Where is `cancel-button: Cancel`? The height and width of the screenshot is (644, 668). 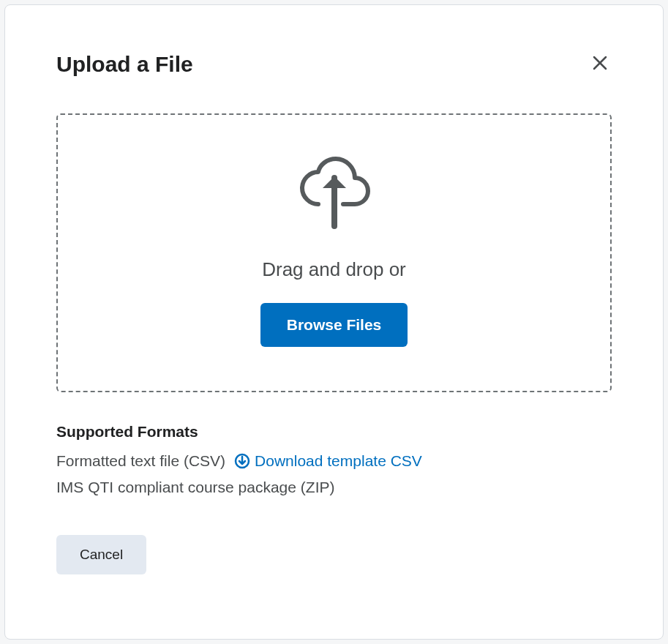 cancel-button: Cancel is located at coordinates (101, 555).